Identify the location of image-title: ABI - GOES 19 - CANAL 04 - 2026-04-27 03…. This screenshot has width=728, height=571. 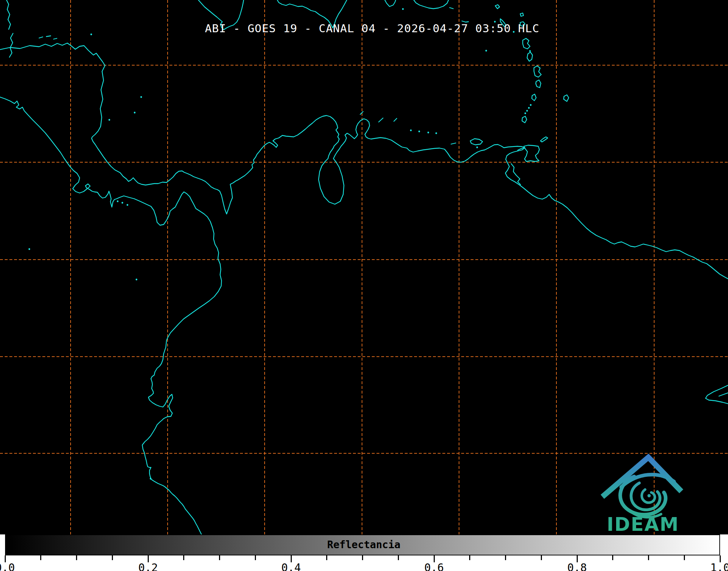
(372, 28).